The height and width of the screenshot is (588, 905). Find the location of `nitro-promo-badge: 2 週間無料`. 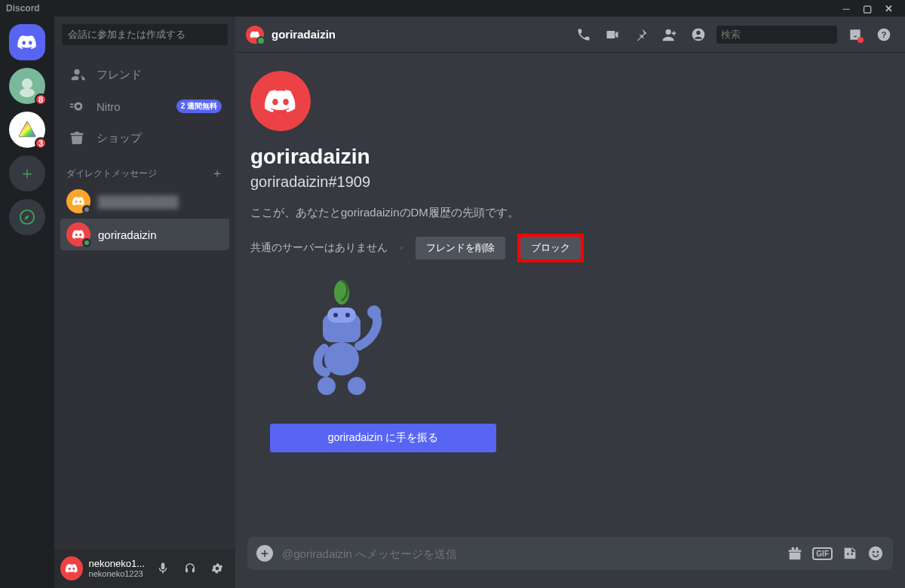

nitro-promo-badge: 2 週間無料 is located at coordinates (199, 106).